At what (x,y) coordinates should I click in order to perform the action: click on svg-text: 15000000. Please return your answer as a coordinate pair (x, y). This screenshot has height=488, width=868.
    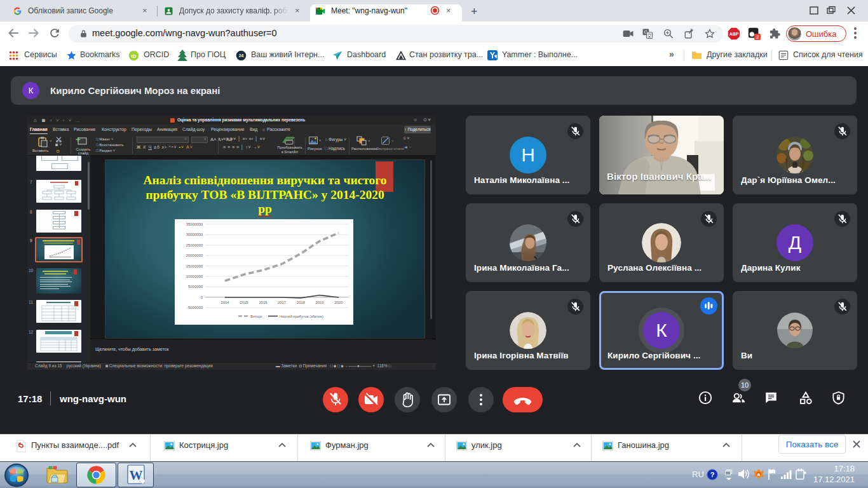
    Looking at the image, I should click on (194, 266).